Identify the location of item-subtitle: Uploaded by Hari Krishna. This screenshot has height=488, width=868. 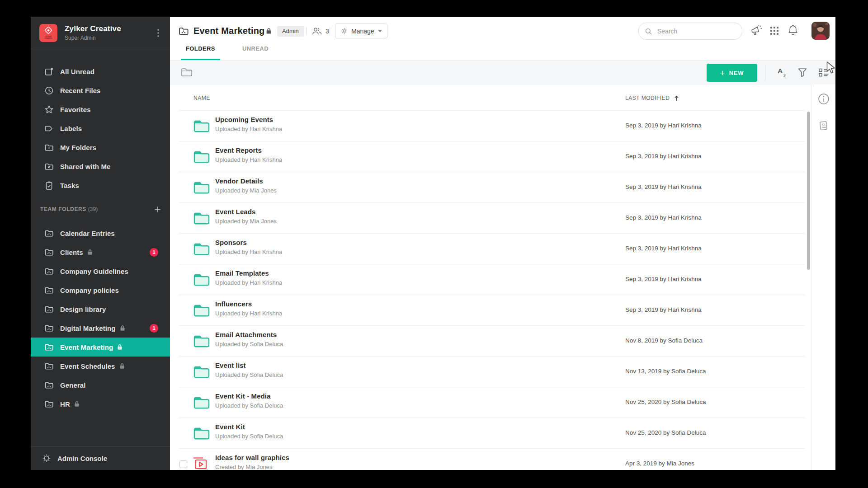
(249, 314).